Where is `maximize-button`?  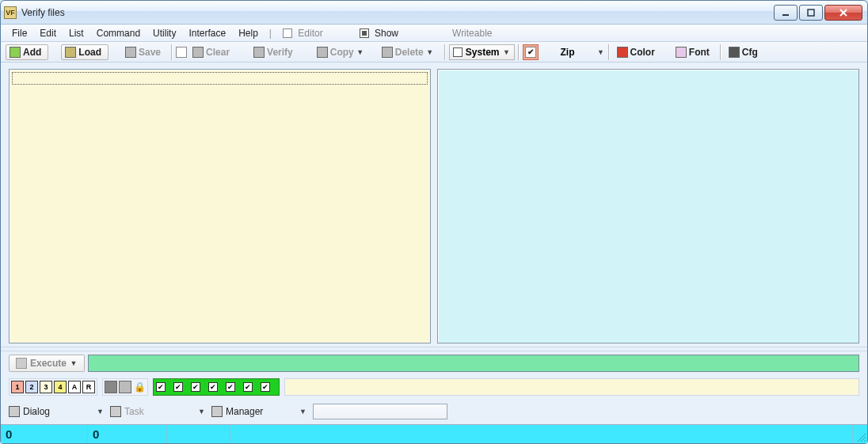
maximize-button is located at coordinates (811, 13).